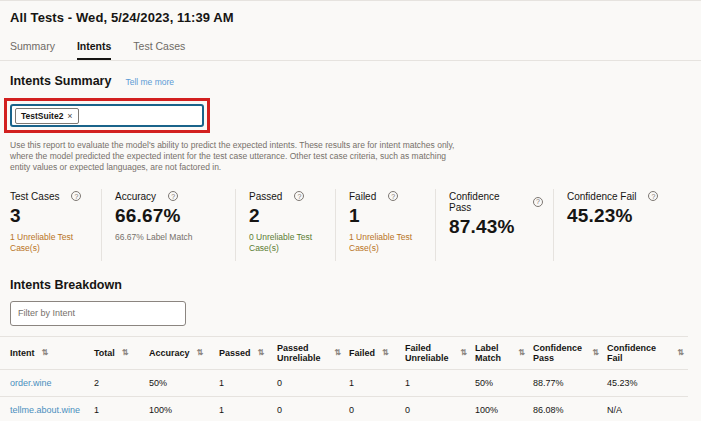 The height and width of the screenshot is (421, 701). Describe the element at coordinates (627, 225) in the screenshot. I see `stat-confidence-fail: Confidence Fail ? 45.23%` at that location.